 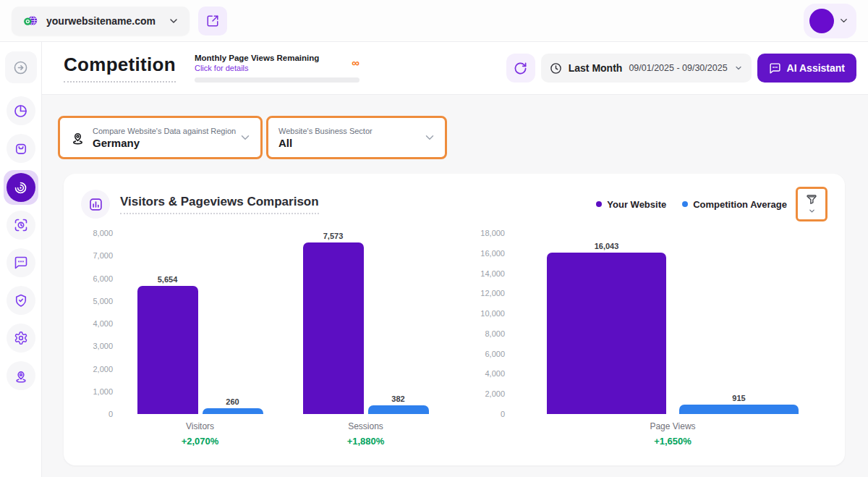 I want to click on region-filter-dropdown: Compare Website's Data against Region Ge…, so click(x=161, y=138).